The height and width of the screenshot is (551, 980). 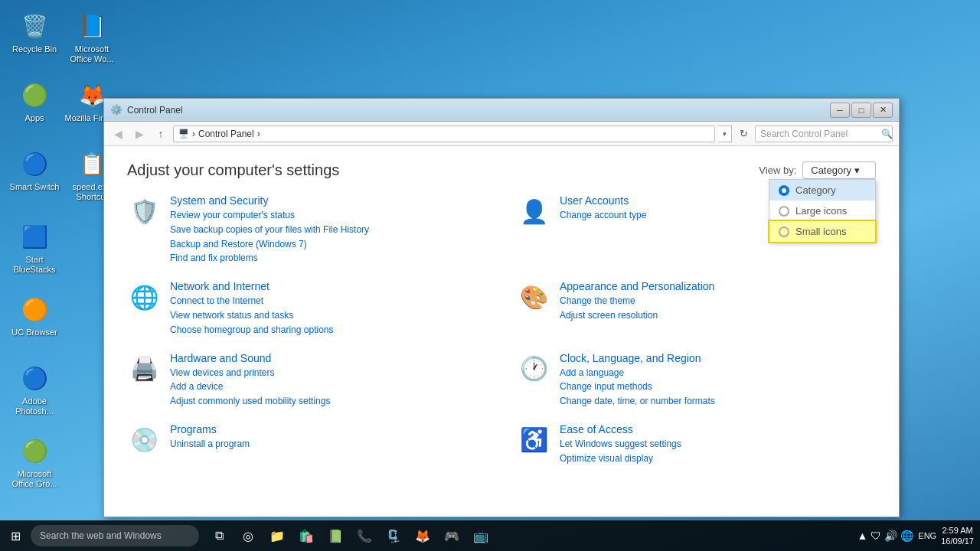 I want to click on system-security-link-3: Find and fix problems, so click(x=328, y=259).